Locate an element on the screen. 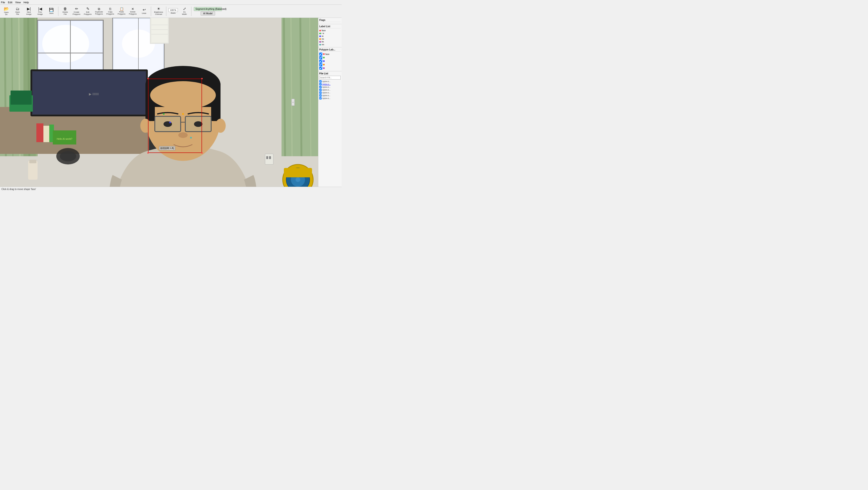 This screenshot has height=490, width=868. create-polygons-label: CreatePolygons is located at coordinates (77, 13).